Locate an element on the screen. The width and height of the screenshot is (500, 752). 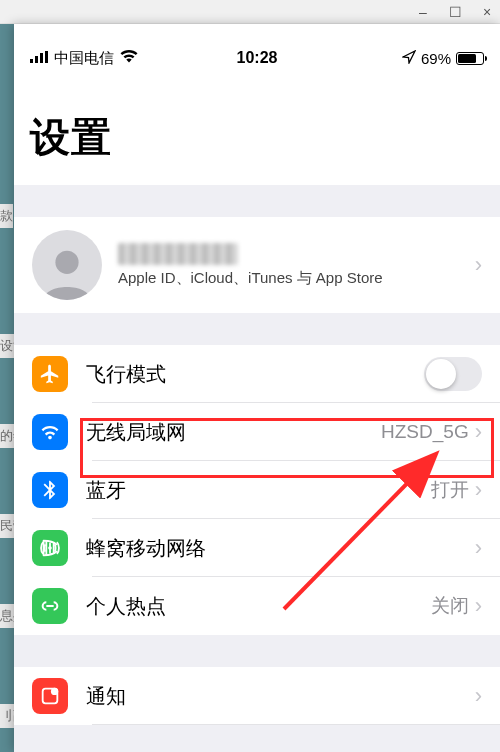
carrier-label: 中国电信 is located at coordinates (84, 58).